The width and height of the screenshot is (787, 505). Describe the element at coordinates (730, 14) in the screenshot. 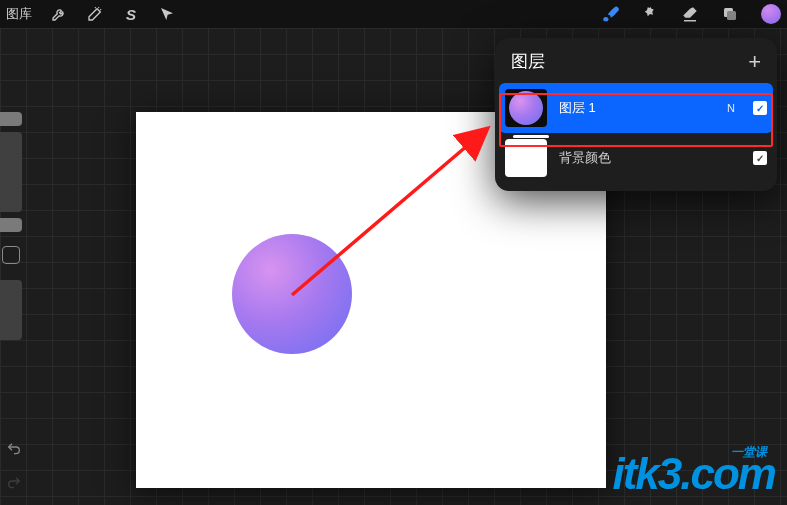

I see `layers-icon` at that location.